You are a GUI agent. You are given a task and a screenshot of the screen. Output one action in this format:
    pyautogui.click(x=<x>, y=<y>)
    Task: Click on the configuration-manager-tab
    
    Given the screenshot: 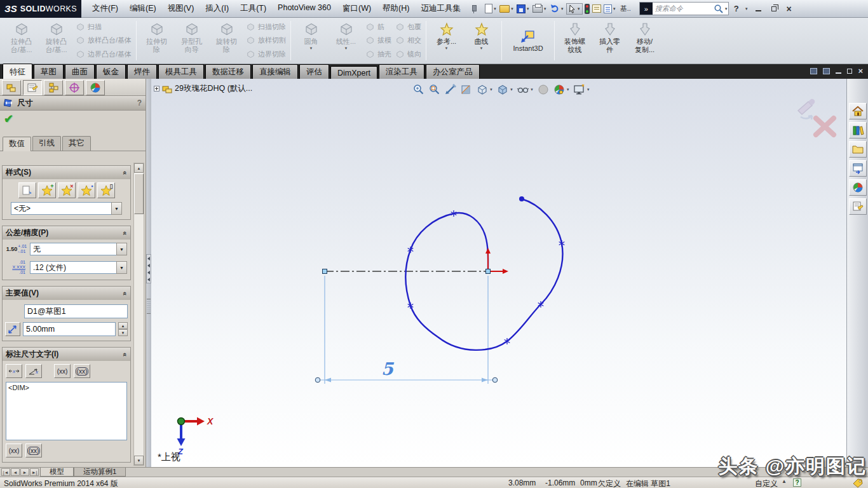 What is the action you would take?
    pyautogui.click(x=53, y=88)
    